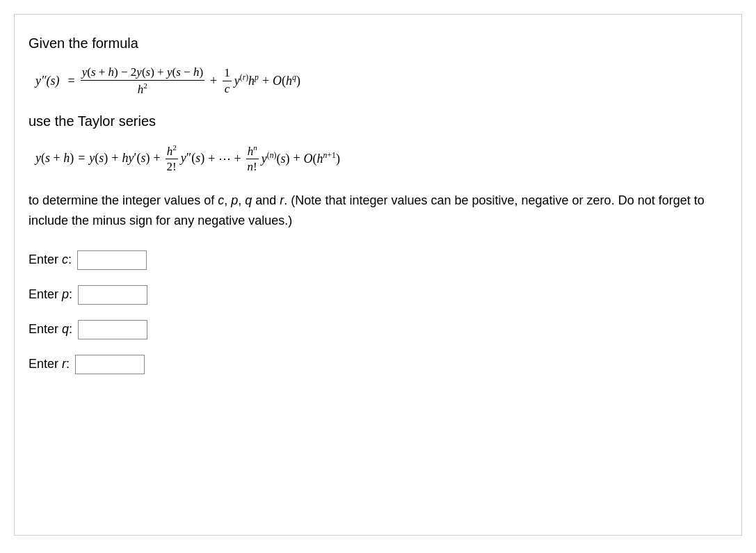 This screenshot has height=553, width=756. Describe the element at coordinates (378, 260) in the screenshot. I see `input-row-c: Enter c:` at that location.